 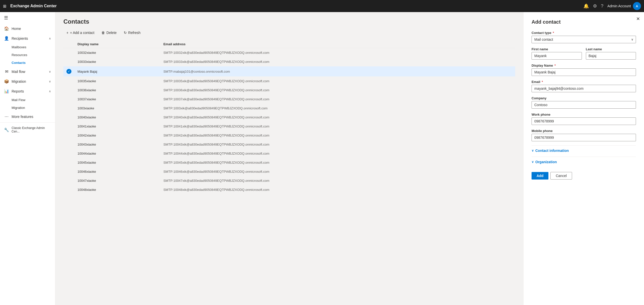 I want to click on sidebar-label-classic-admin: Classic Exchange Admin Cen..., so click(x=31, y=130).